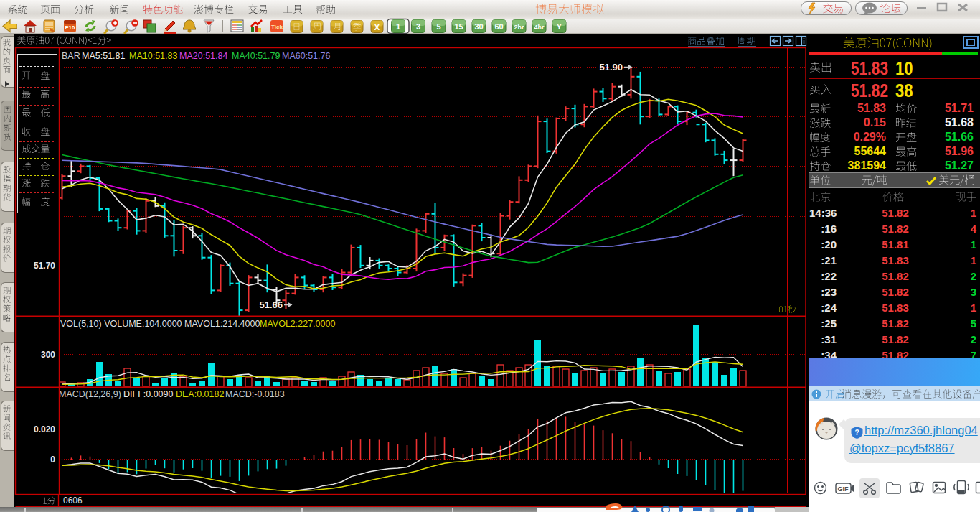 Image resolution: width=980 pixels, height=512 pixels. What do you see at coordinates (160, 324) in the screenshot?
I see `svg-text:VOL(5,10) VOLUME:104.0000 MAVO: VOL(5,10) VOLUME:104.0000 MAVOL1:214.400…` at bounding box center [160, 324].